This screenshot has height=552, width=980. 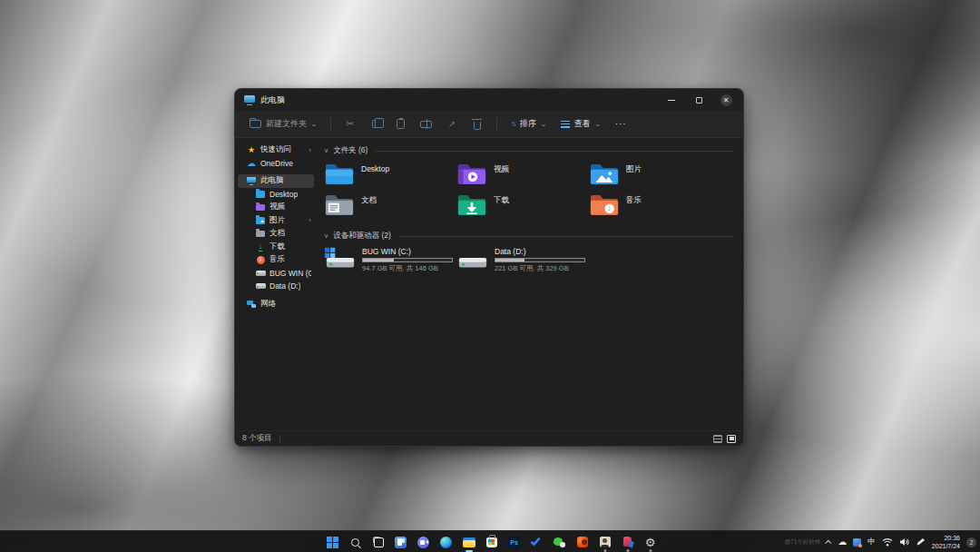 I want to click on sidebar-item-documents: 文档, so click(x=276, y=234).